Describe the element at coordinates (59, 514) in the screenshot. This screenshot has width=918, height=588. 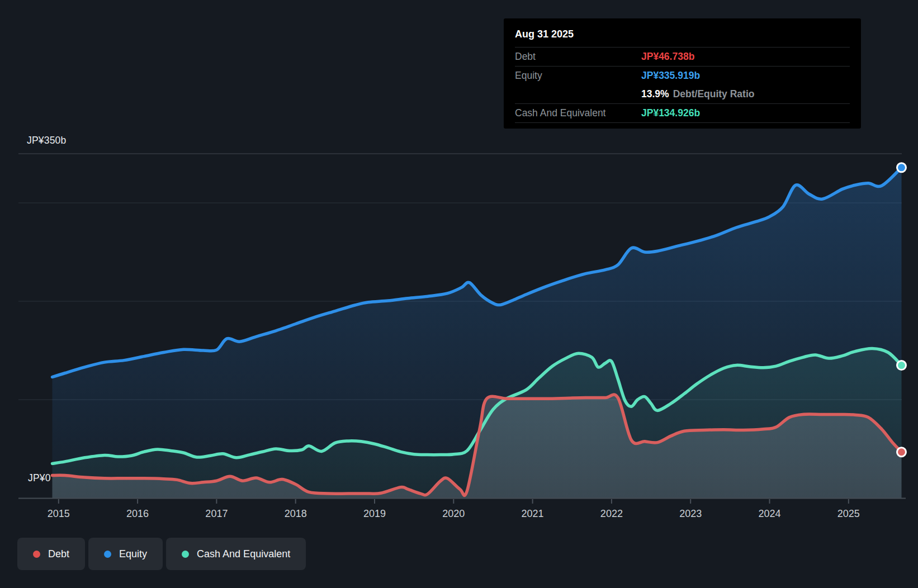
I see `x-axis-label-2015: 2015` at that location.